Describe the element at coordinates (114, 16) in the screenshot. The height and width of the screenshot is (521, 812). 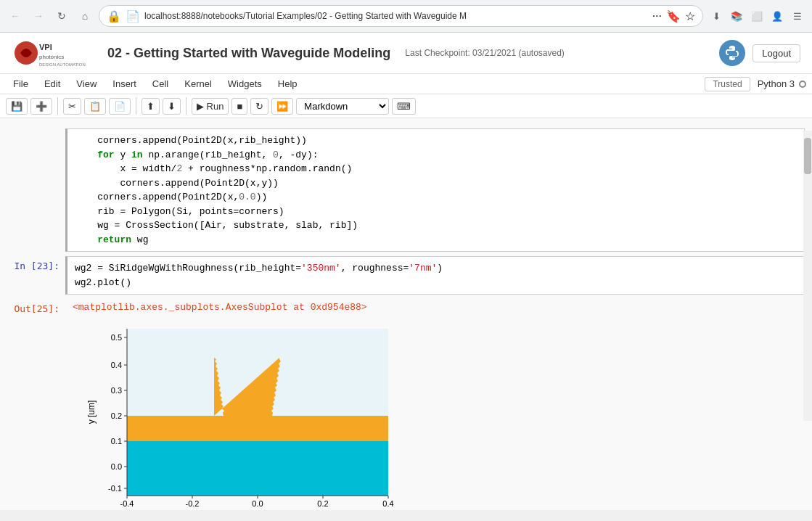
I see `security-icon: 🔒` at that location.